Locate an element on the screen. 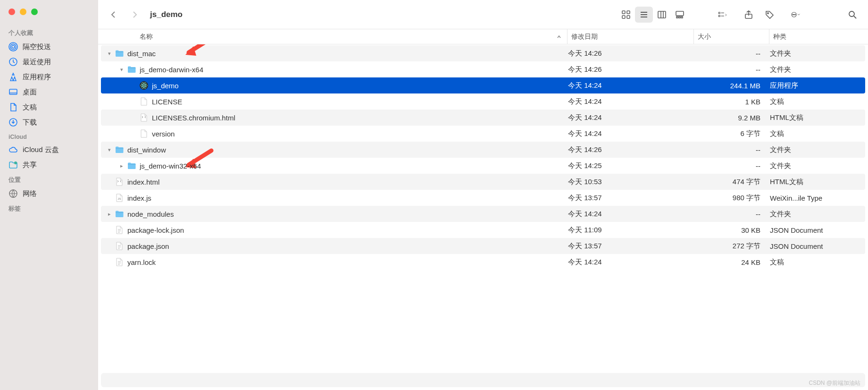  tags-button is located at coordinates (769, 15).